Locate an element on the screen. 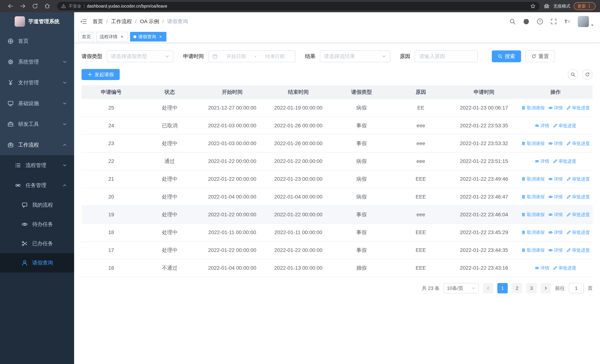  sidebar-item-todo-tasks: 待办任务 is located at coordinates (37, 224).